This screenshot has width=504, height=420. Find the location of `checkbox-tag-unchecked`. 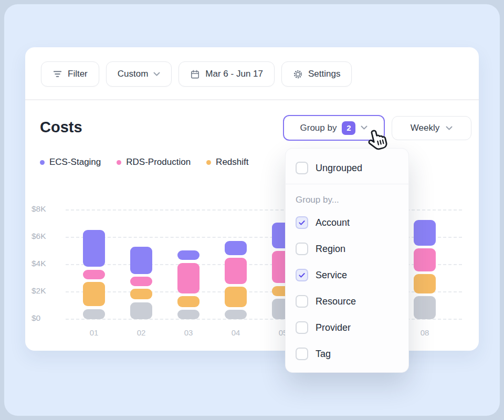

checkbox-tag-unchecked is located at coordinates (302, 354).